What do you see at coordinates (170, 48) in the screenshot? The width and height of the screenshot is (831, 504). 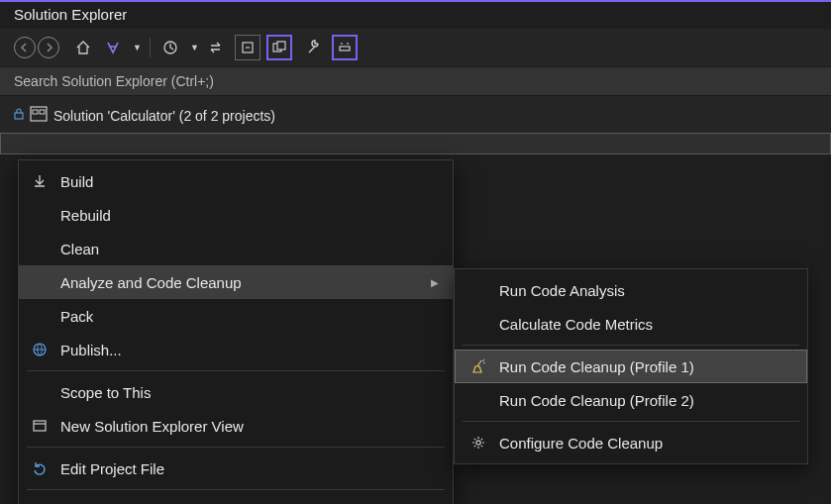 I see `pending-changes-filter-button` at bounding box center [170, 48].